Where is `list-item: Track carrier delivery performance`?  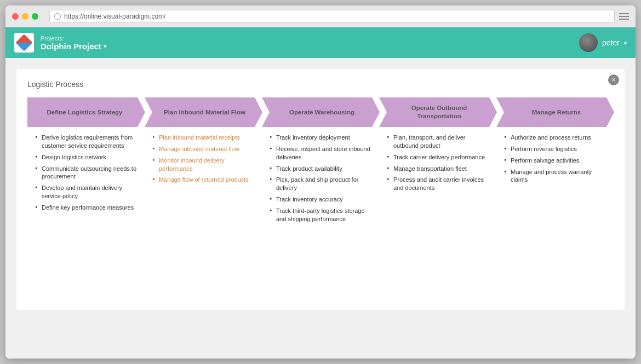 list-item: Track carrier delivery performance is located at coordinates (438, 158).